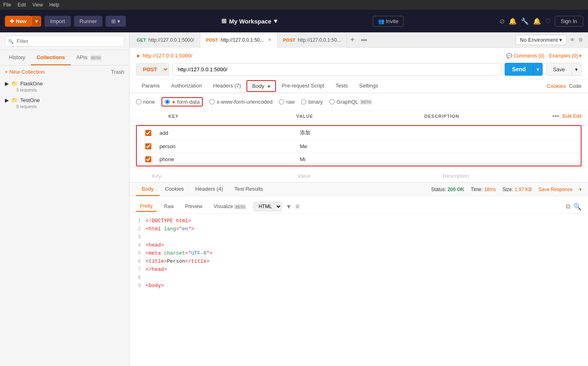  What do you see at coordinates (168, 102) in the screenshot?
I see `body-radio-form-data` at bounding box center [168, 102].